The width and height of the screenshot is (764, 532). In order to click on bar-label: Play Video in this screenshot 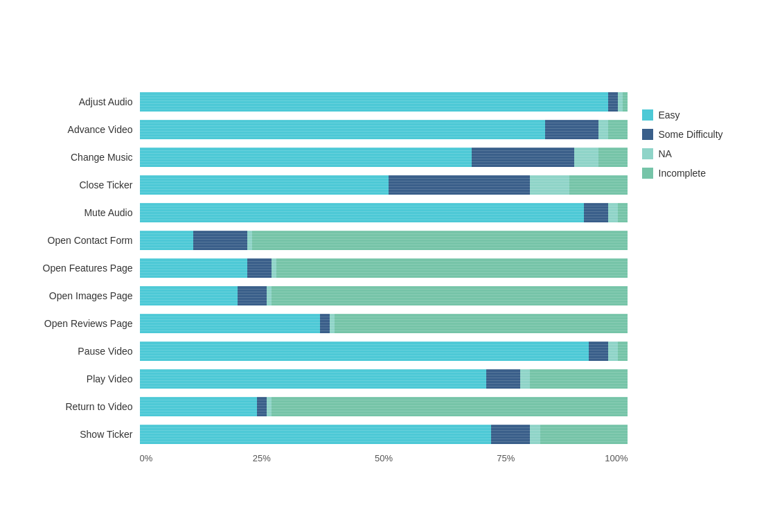, I will do `click(83, 379)`.